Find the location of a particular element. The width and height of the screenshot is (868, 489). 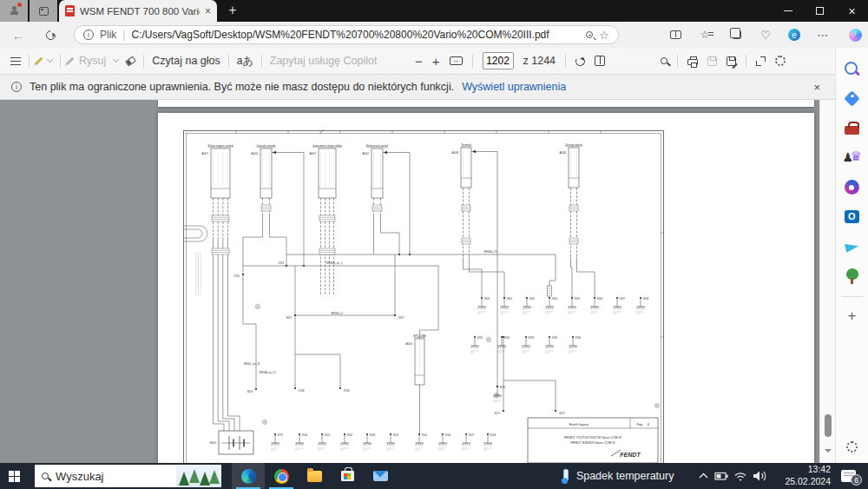

more-menu-button: ⋯ is located at coordinates (823, 35).